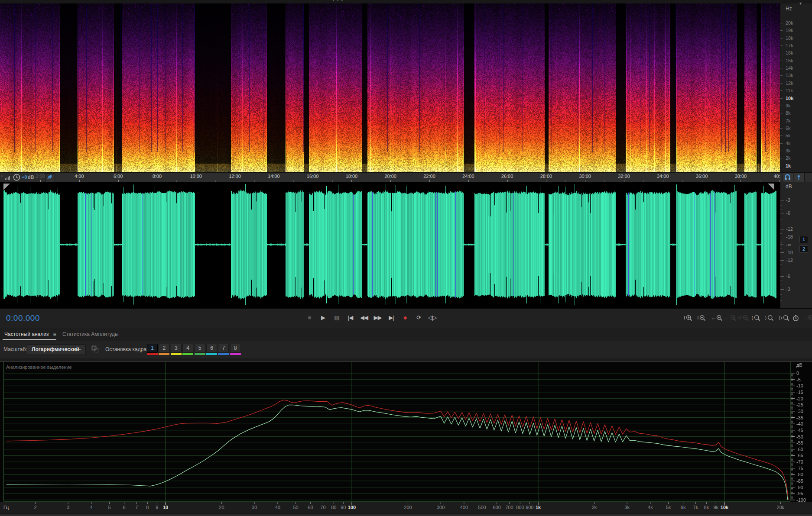 The image size is (812, 516). I want to click on hz-tick-label: 8k, so click(788, 113).